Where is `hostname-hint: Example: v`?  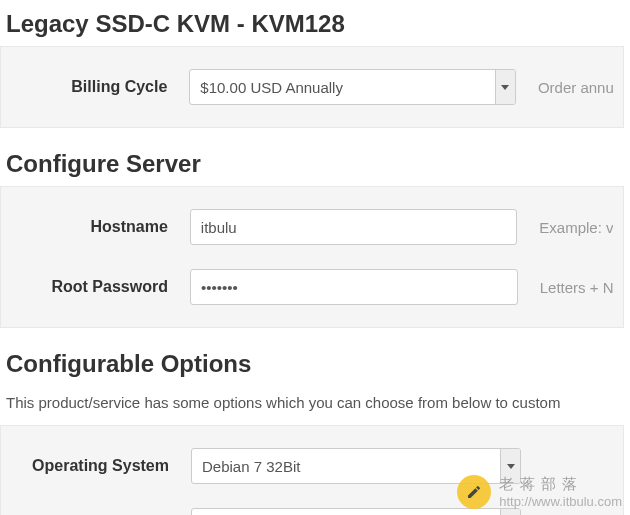 hostname-hint: Example: v is located at coordinates (565, 228).